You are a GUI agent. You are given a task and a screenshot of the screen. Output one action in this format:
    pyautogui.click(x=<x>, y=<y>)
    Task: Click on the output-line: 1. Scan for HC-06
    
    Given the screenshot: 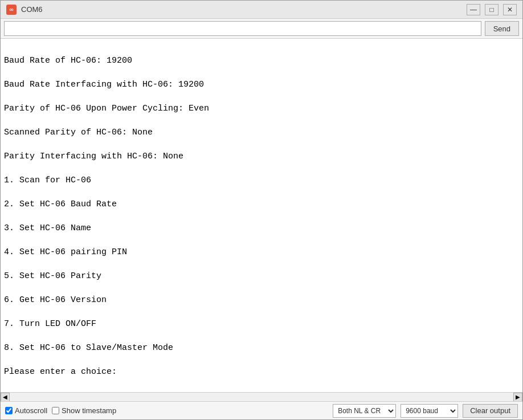 What is the action you would take?
    pyautogui.click(x=262, y=180)
    